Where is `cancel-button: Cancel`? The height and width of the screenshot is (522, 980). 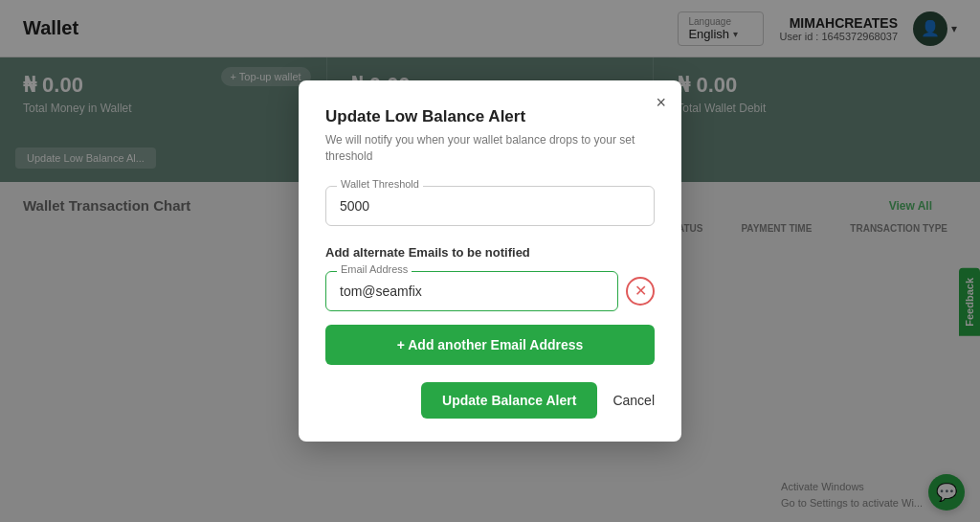
cancel-button: Cancel is located at coordinates (634, 400).